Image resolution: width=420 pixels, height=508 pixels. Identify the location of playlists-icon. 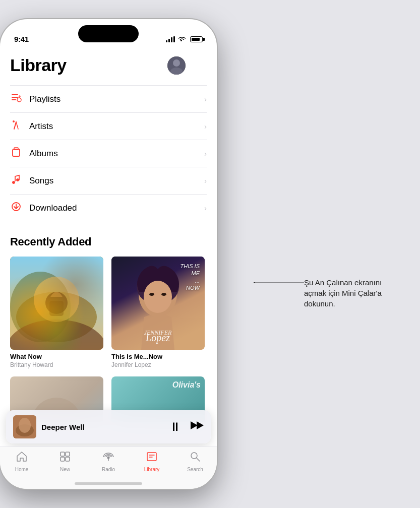
(16, 99).